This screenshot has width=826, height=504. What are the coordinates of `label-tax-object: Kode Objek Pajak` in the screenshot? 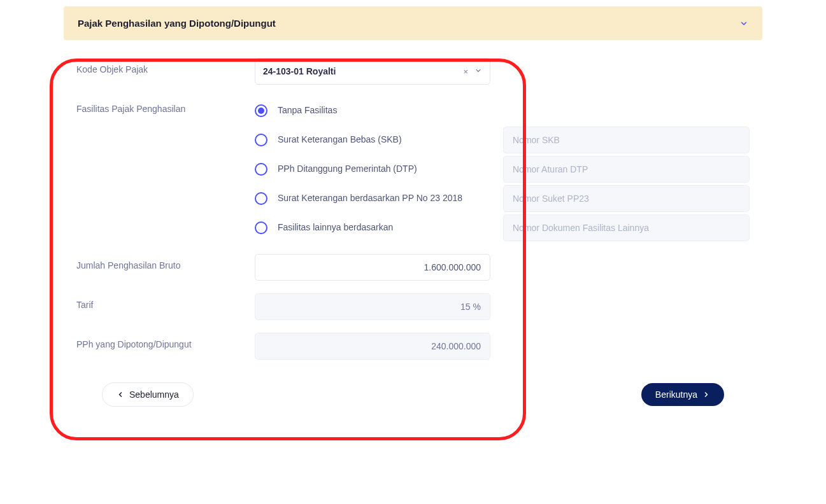 It's located at (166, 66).